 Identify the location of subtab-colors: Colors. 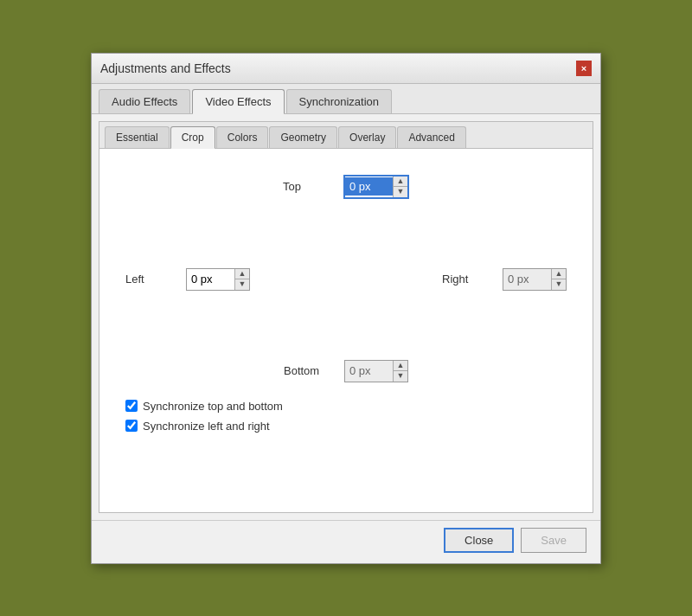
(242, 137).